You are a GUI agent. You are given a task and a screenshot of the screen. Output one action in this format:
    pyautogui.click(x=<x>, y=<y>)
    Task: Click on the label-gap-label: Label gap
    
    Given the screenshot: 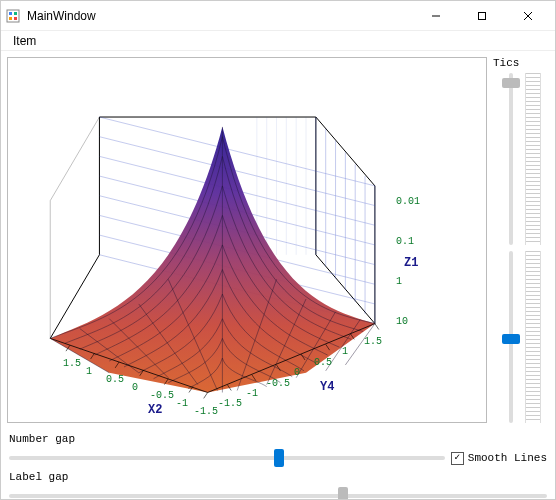 What is the action you would take?
    pyautogui.click(x=44, y=477)
    